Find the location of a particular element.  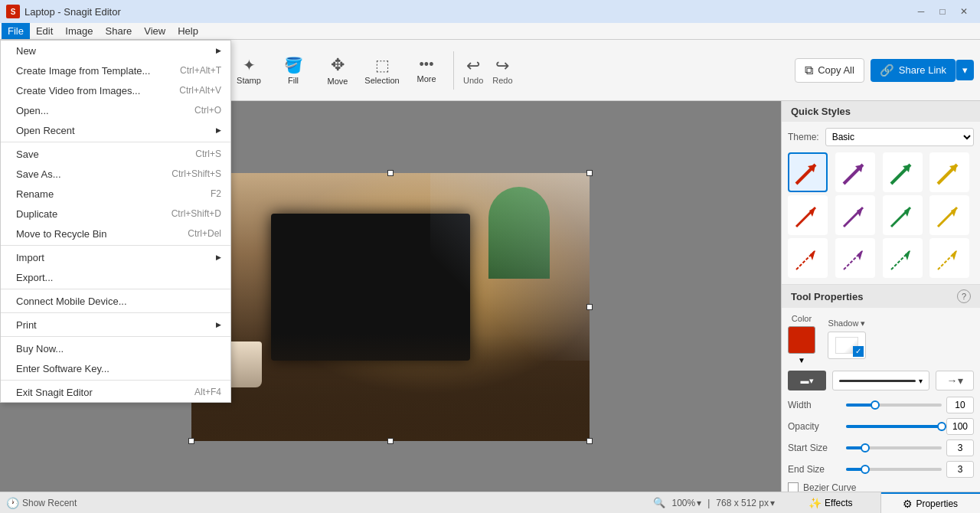

handle-bottom-left is located at coordinates (191, 441).